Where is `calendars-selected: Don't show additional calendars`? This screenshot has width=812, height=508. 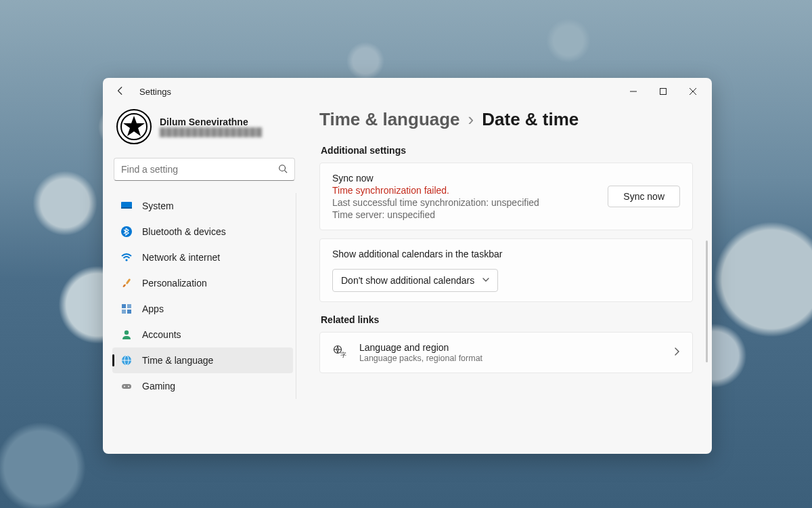
calendars-selected: Don't show additional calendars is located at coordinates (407, 280).